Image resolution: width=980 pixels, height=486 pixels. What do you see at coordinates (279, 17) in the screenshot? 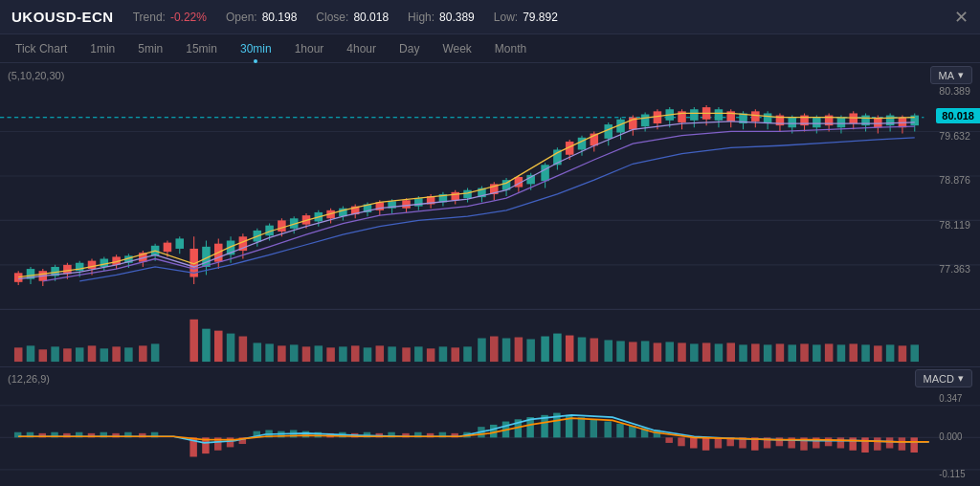
I see `open-value: 80.198` at bounding box center [279, 17].